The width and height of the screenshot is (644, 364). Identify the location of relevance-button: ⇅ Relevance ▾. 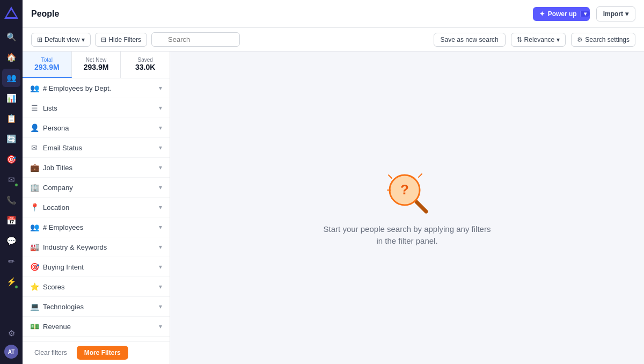
(539, 40).